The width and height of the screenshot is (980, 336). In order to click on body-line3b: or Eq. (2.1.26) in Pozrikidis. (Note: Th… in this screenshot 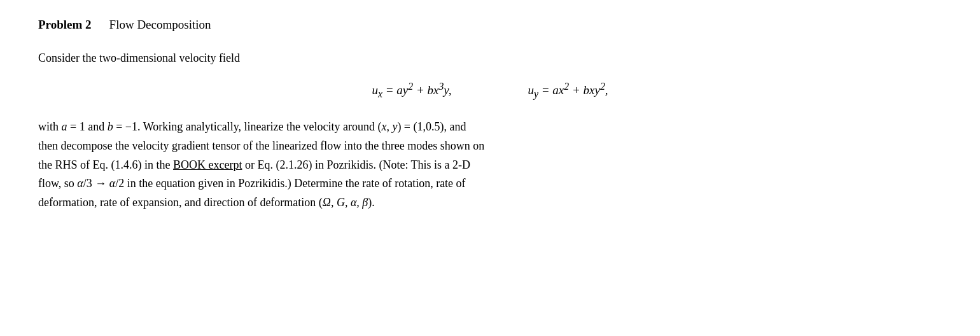, I will do `click(356, 165)`.